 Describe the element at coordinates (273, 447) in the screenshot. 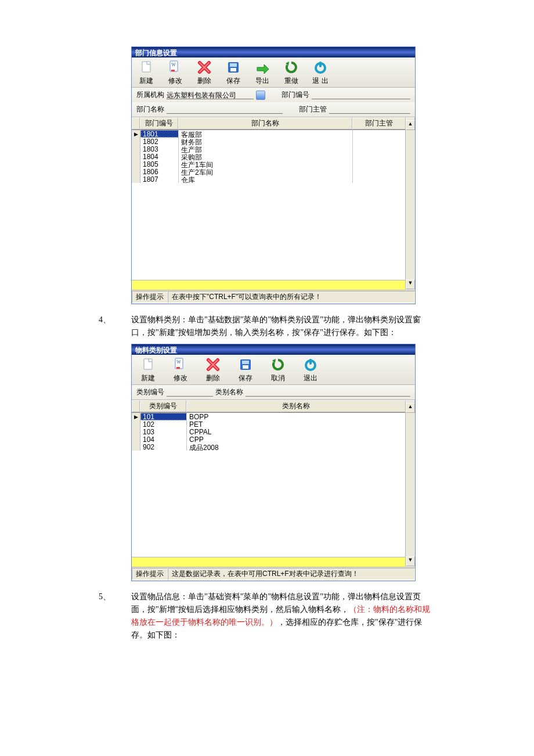

I see `table-row: 902成品2008` at that location.